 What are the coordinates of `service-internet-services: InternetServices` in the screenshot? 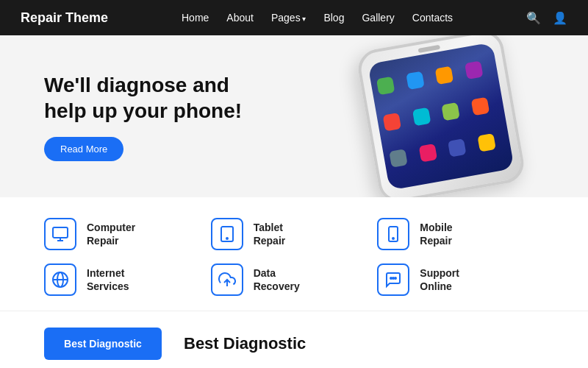 It's located at (128, 280).